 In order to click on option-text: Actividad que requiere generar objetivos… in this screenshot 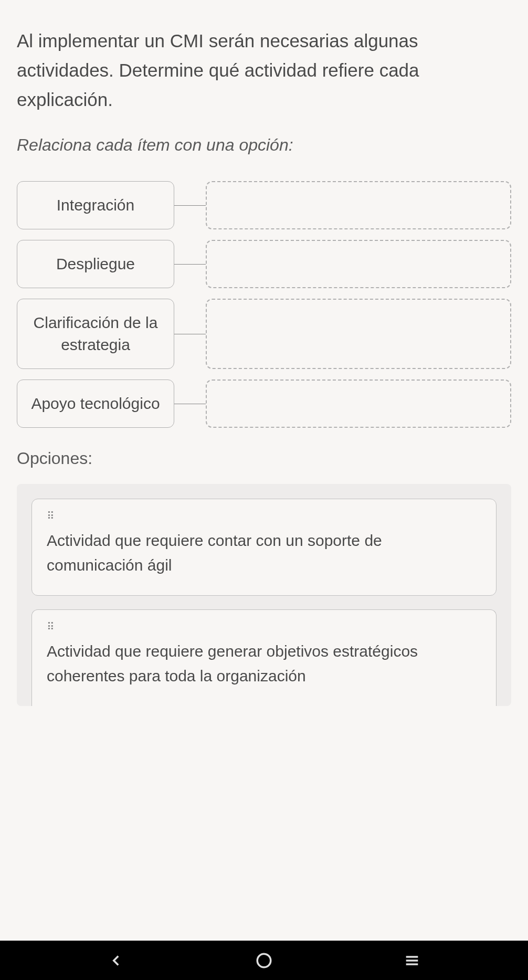, I will do `click(264, 663)`.